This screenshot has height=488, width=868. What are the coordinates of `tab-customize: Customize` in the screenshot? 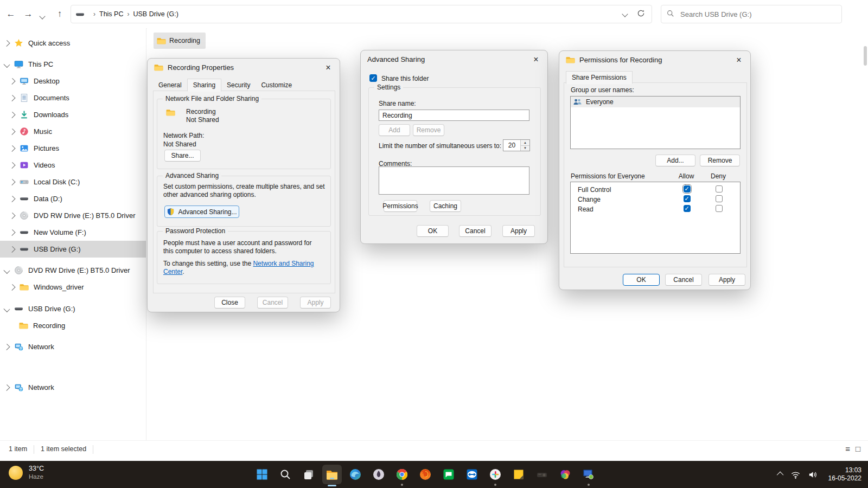 It's located at (277, 85).